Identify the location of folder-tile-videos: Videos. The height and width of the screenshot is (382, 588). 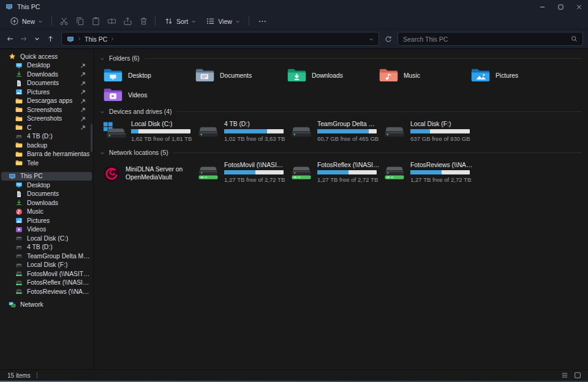
(147, 95).